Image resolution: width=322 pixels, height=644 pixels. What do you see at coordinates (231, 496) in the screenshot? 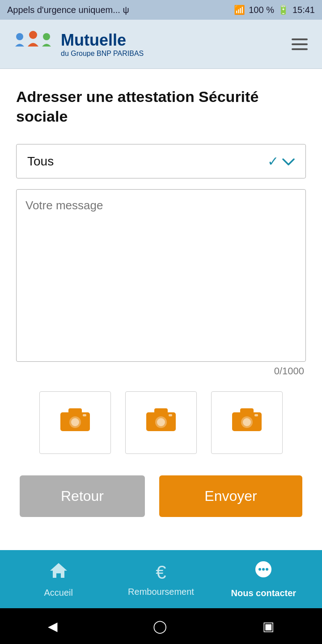
I see `envoyer-button: Envoyer` at bounding box center [231, 496].